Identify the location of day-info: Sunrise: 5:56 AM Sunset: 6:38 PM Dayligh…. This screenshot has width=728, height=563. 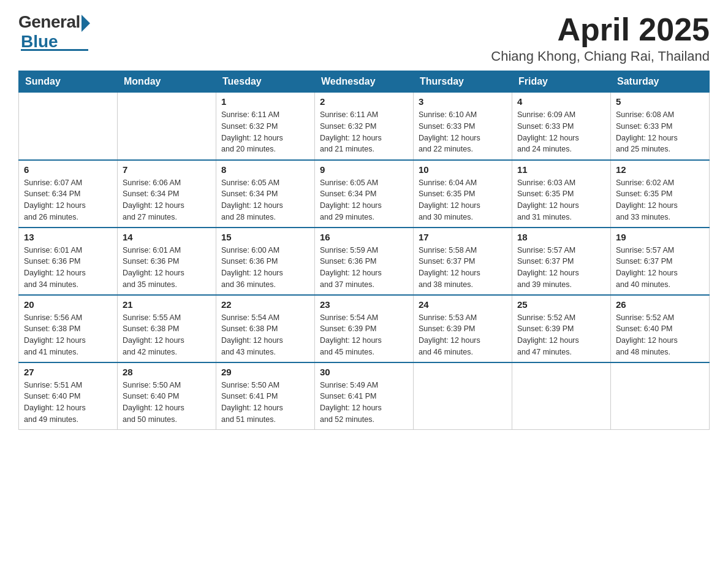
(68, 335).